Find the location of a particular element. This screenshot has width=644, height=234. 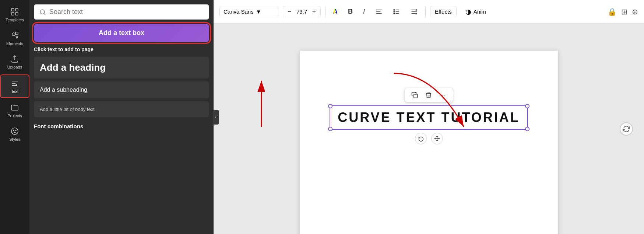

copy-element-button is located at coordinates (415, 95).